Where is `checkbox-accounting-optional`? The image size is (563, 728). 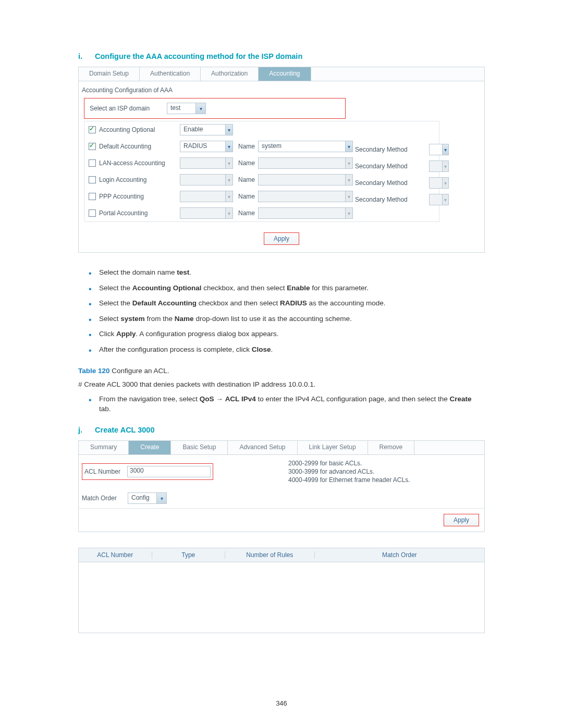 checkbox-accounting-optional is located at coordinates (92, 130).